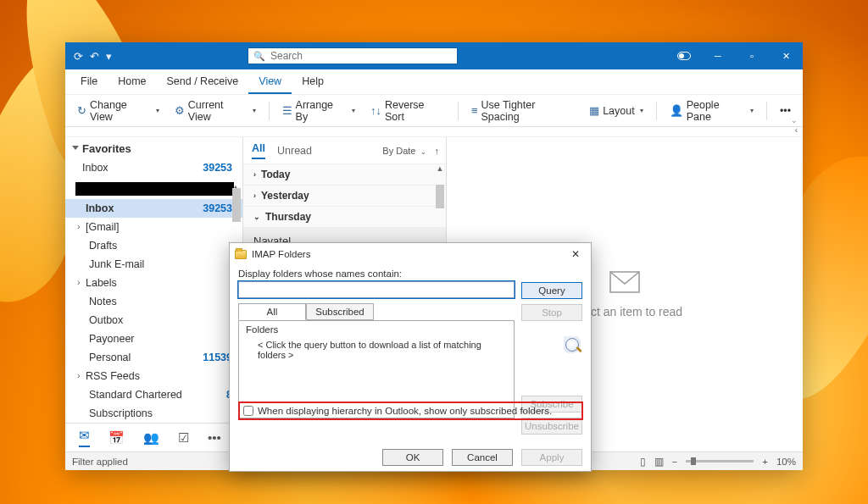  I want to click on sort-icon: ↑↓, so click(376, 110).